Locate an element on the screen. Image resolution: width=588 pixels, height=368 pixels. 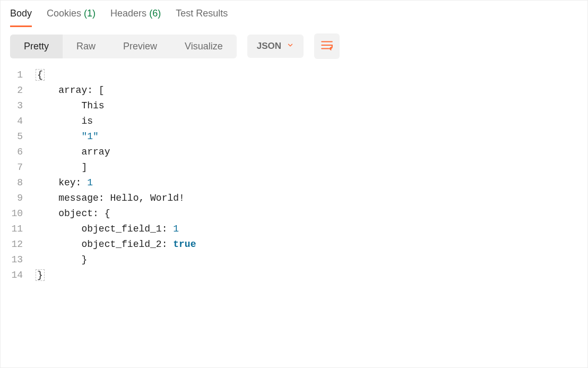
tab-body: Body is located at coordinates (21, 18).